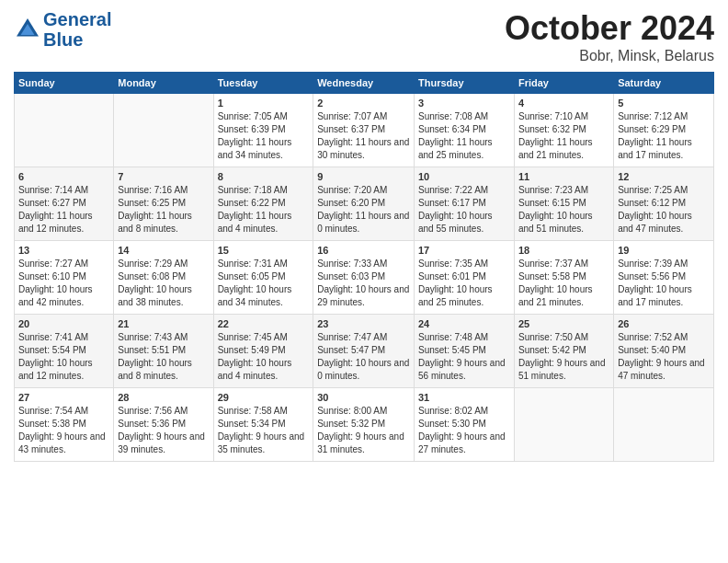 This screenshot has height=563, width=728. I want to click on day-info: Sunrise: 7:14 AM Sunset: 6:27 PM Dayligh…, so click(64, 210).